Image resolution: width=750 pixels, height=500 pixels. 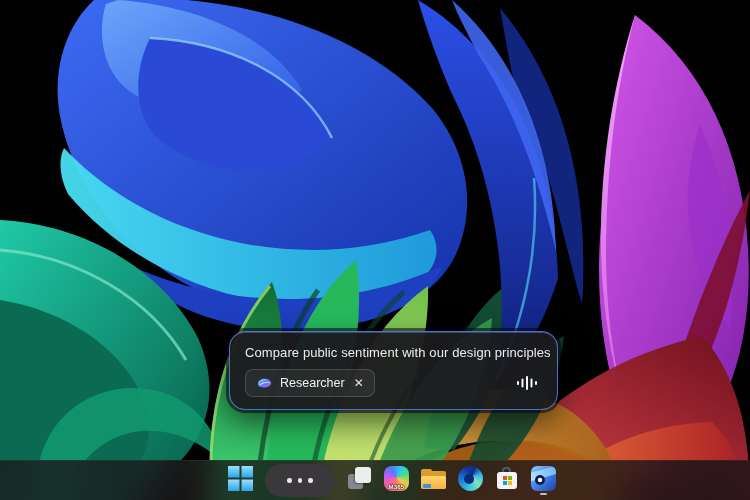 I want to click on task-view-icon, so click(x=360, y=478).